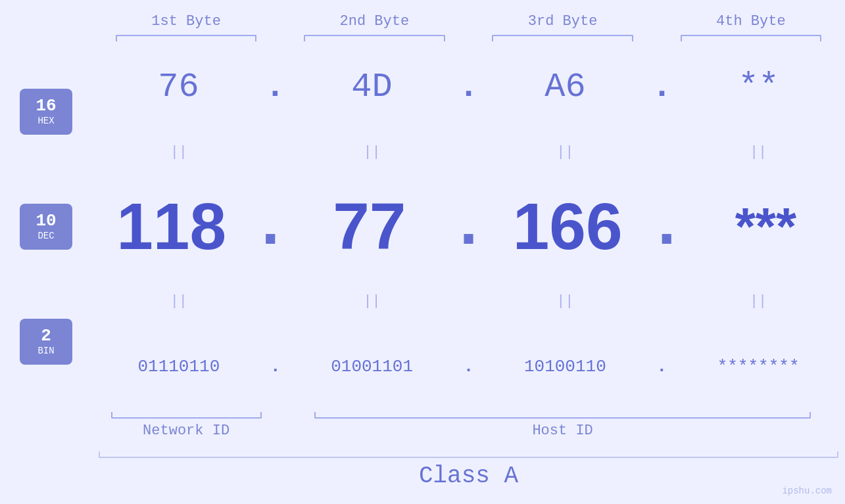 This screenshot has width=845, height=504. What do you see at coordinates (566, 367) in the screenshot?
I see `bin-cell-3: 10100110` at bounding box center [566, 367].